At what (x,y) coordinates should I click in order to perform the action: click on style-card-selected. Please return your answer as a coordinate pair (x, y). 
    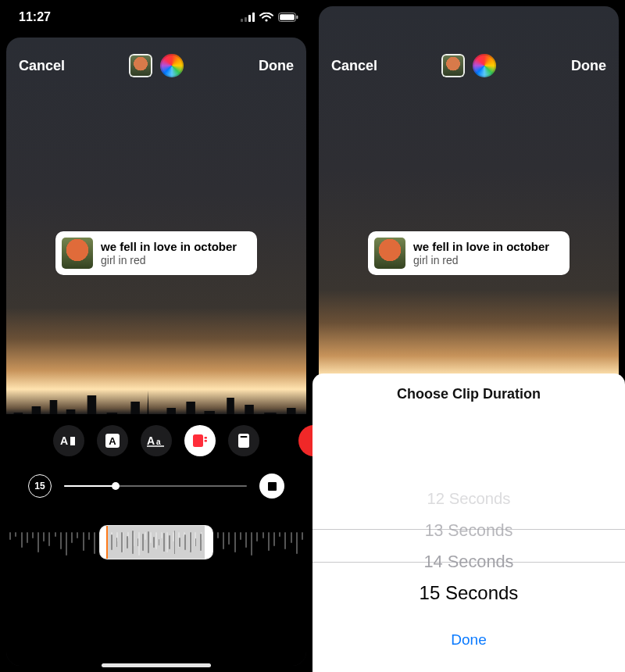
    Looking at the image, I should click on (200, 441).